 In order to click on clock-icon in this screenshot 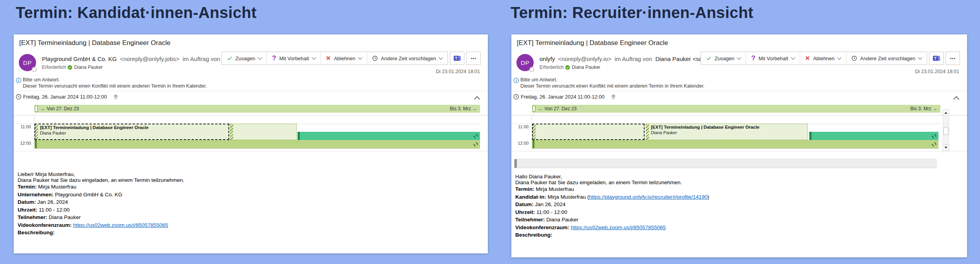, I will do `click(375, 58)`.